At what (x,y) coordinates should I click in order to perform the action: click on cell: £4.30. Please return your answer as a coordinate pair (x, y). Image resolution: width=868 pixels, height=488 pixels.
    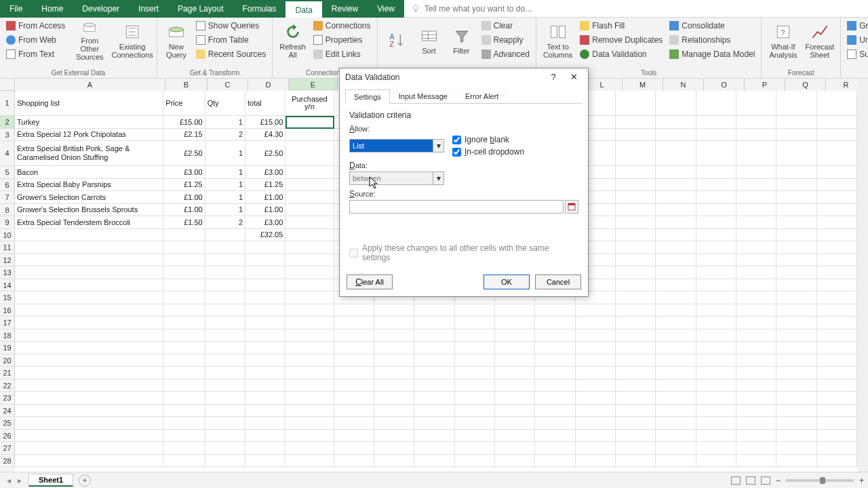
    Looking at the image, I should click on (266, 136).